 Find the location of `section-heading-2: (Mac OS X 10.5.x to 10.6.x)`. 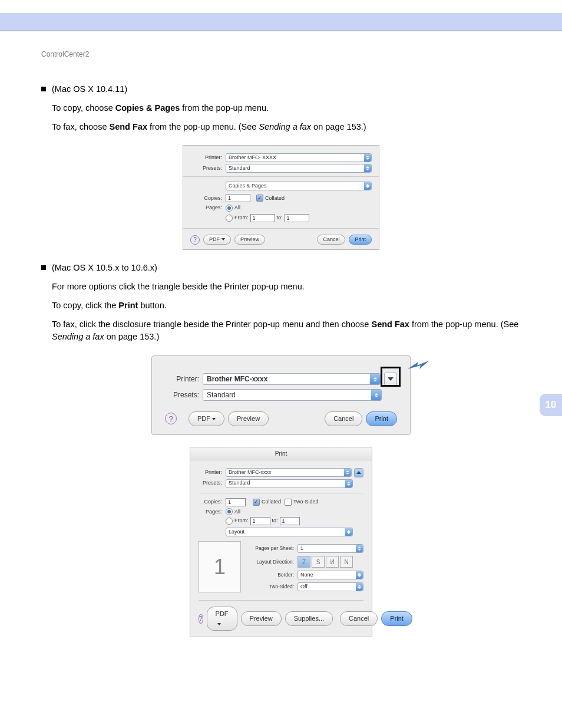

section-heading-2: (Mac OS X 10.5.x to 10.6.x) is located at coordinates (281, 268).